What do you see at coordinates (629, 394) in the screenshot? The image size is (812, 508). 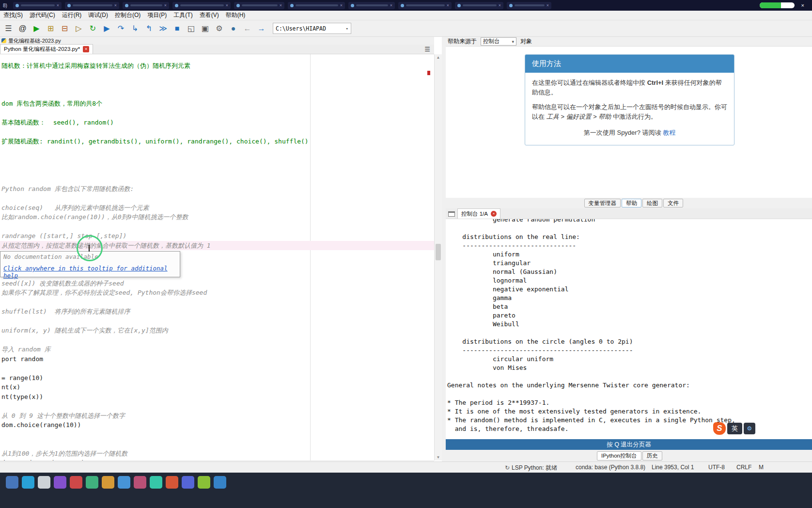 I see `console-line` at bounding box center [629, 394].